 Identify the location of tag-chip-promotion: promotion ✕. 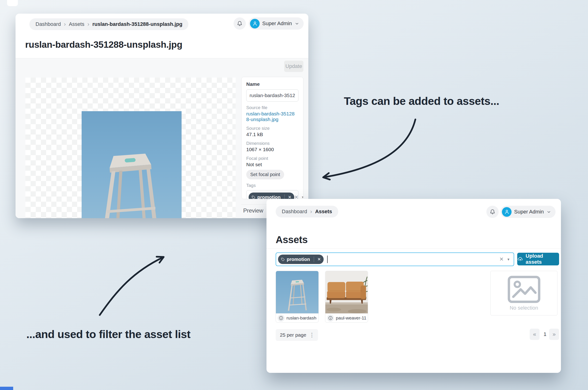
(271, 196).